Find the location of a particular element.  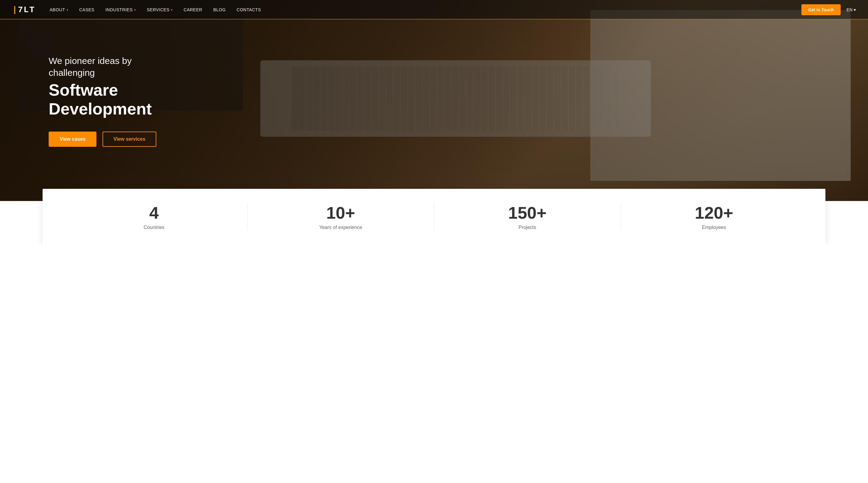

stat-projects-label: Projects is located at coordinates (528, 227).